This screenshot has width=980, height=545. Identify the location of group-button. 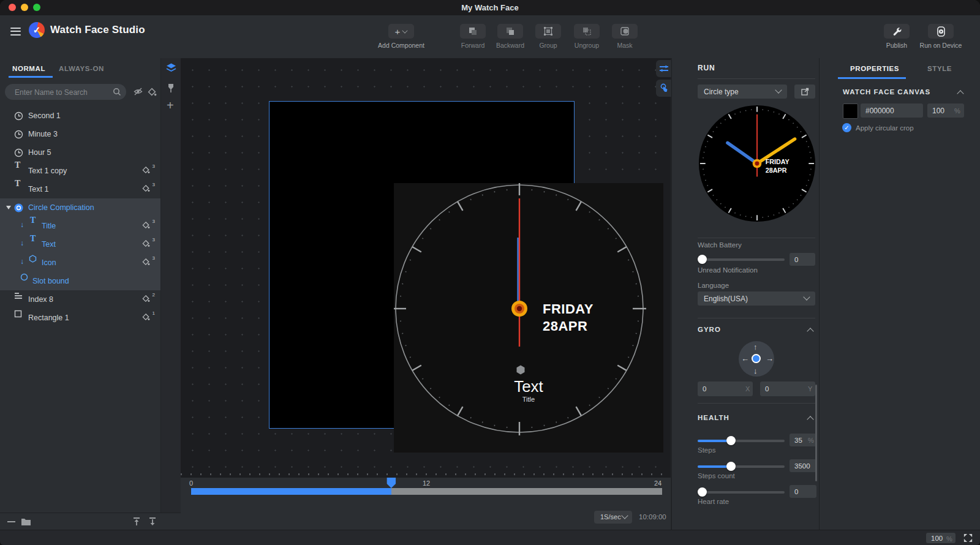
(548, 31).